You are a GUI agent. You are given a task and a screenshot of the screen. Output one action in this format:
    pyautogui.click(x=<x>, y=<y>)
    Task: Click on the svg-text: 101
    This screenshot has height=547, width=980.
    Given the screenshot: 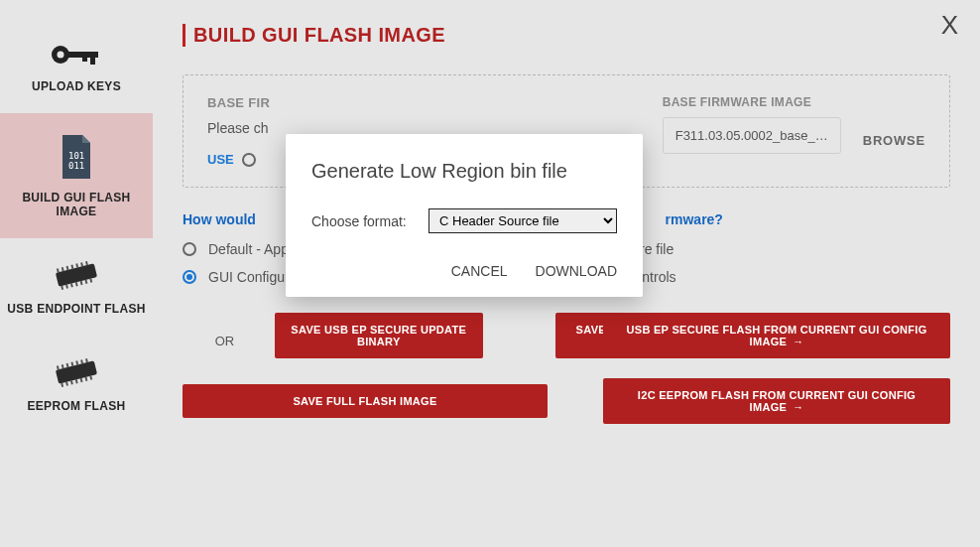 What is the action you would take?
    pyautogui.click(x=76, y=156)
    